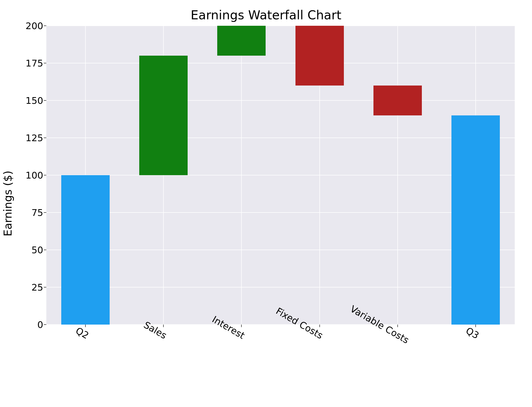  Describe the element at coordinates (28, 250) in the screenshot. I see `y-tick-label: 50` at that location.